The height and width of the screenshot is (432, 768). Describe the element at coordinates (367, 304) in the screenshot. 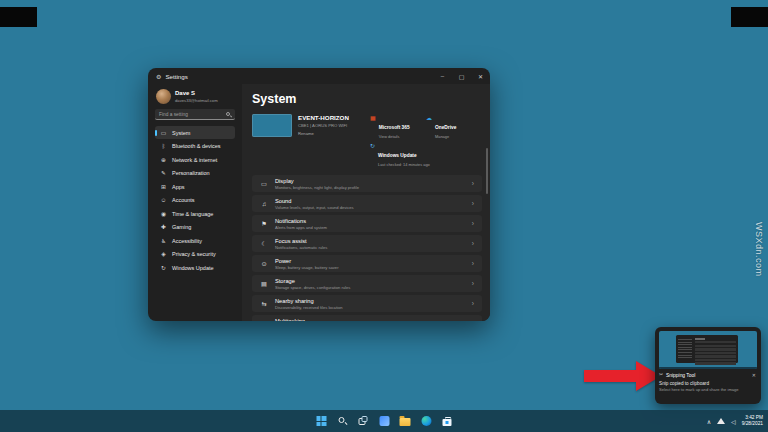

I see `settings-row-nearby-sharing: ⇆ Nearby sharingDiscoverability, receive…` at that location.